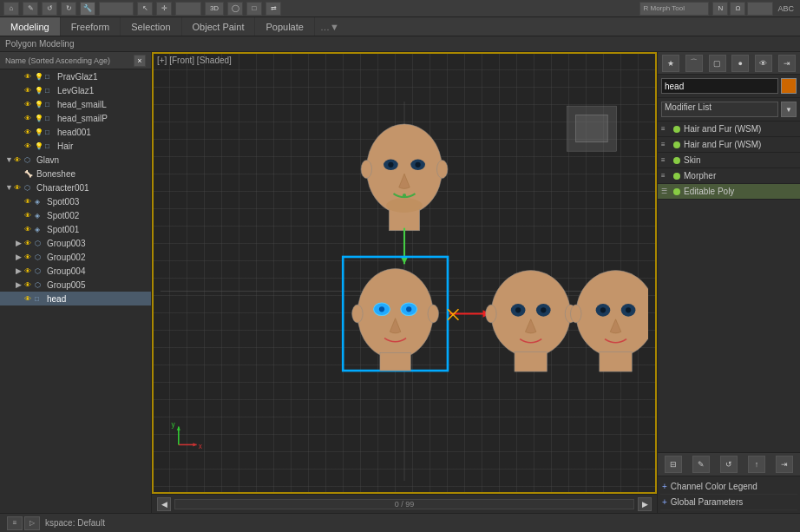 This screenshot has height=532, width=800. Describe the element at coordinates (29, 104) in the screenshot. I see `eye-icon-head_smaill: 👁` at that location.